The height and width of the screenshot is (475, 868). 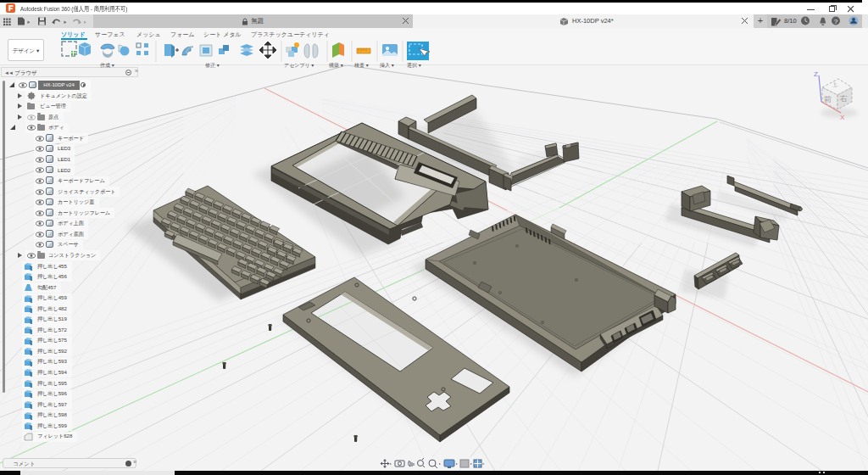 What do you see at coordinates (827, 99) in the screenshot?
I see `svg-text: 前` at bounding box center [827, 99].